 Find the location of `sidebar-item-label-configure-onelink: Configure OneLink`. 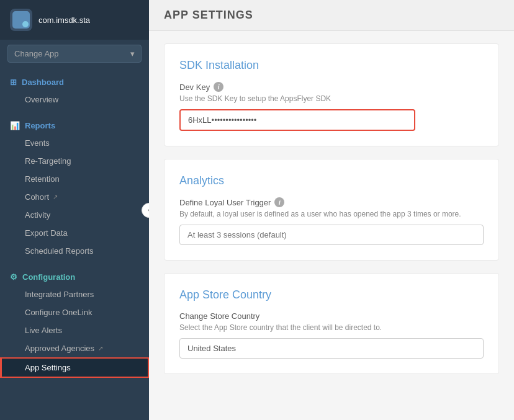

sidebar-item-label-configure-onelink: Configure OneLink is located at coordinates (58, 313).